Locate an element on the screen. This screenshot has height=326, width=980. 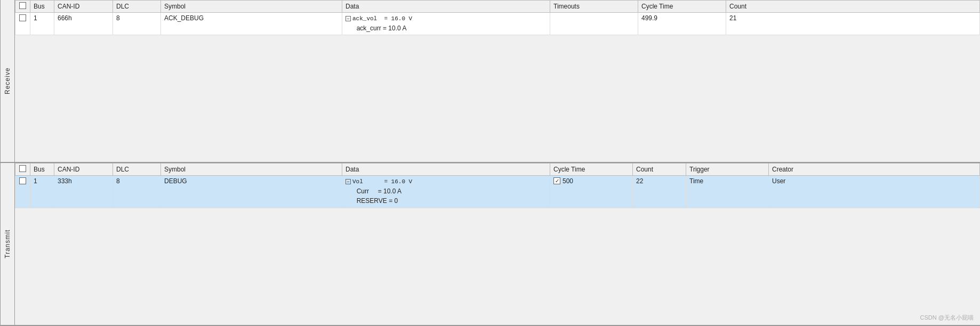
transmit-label: Transmit is located at coordinates (7, 244).